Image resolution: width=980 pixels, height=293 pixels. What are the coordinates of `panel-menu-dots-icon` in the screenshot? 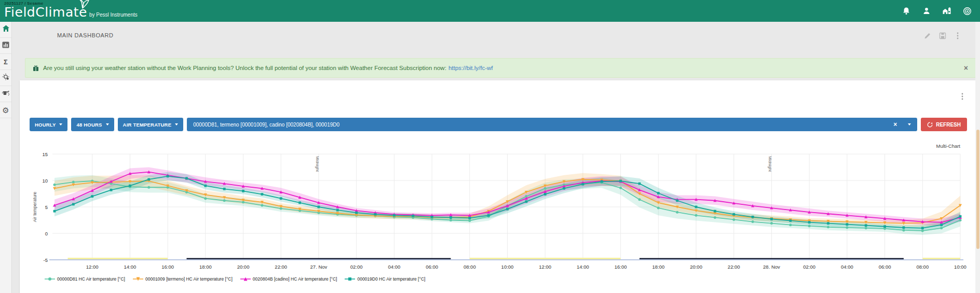 It's located at (962, 97).